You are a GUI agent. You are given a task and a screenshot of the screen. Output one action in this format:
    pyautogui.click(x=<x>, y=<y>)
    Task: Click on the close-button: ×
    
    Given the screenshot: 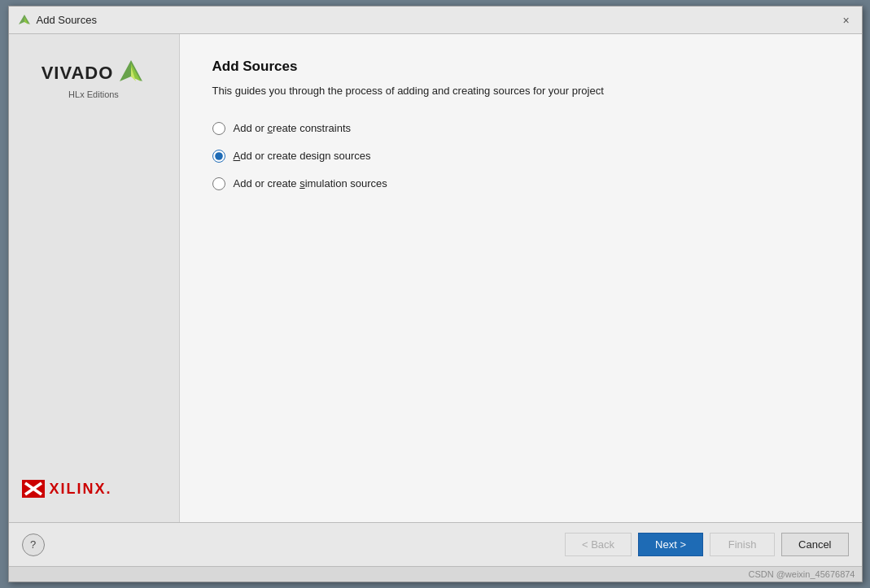 What is the action you would take?
    pyautogui.click(x=846, y=20)
    